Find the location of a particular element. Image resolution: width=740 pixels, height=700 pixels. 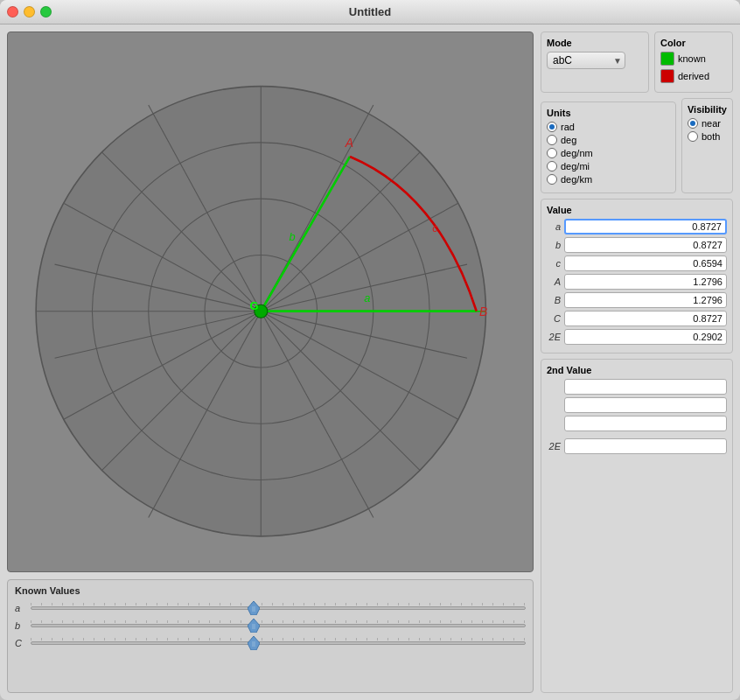

mode-select: abC abA aBC is located at coordinates (586, 60).